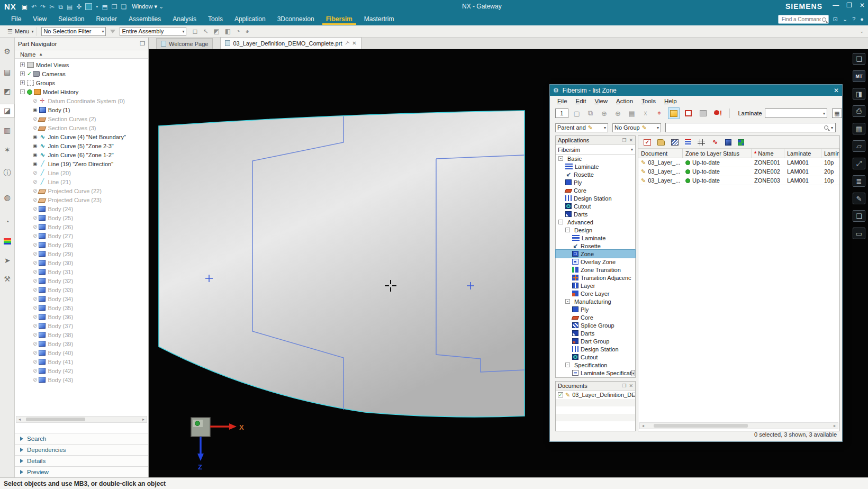 This screenshot has width=868, height=489. Describe the element at coordinates (82, 254) in the screenshot. I see `tree-item: ⊘Body (29)` at that location.